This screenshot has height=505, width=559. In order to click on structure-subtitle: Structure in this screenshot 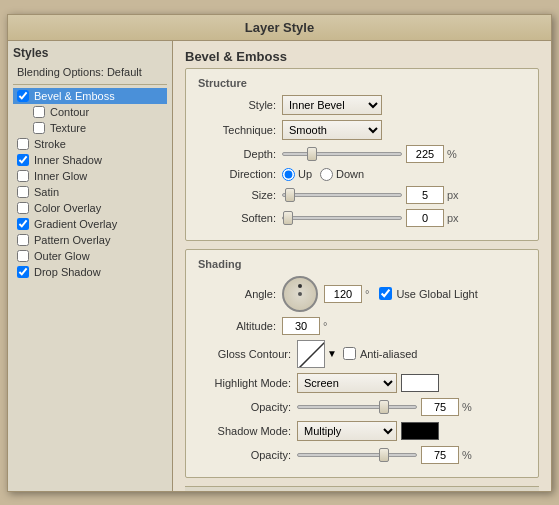, I will do `click(362, 83)`.